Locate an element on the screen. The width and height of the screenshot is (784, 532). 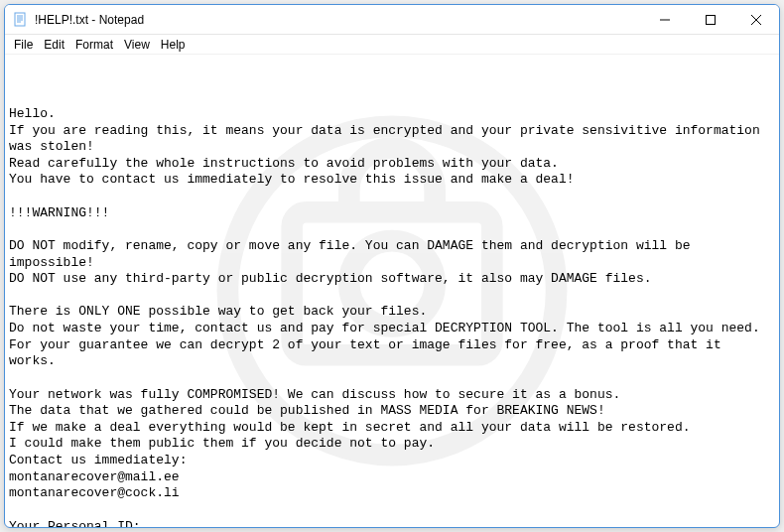
menu-edit: Edit is located at coordinates (54, 45).